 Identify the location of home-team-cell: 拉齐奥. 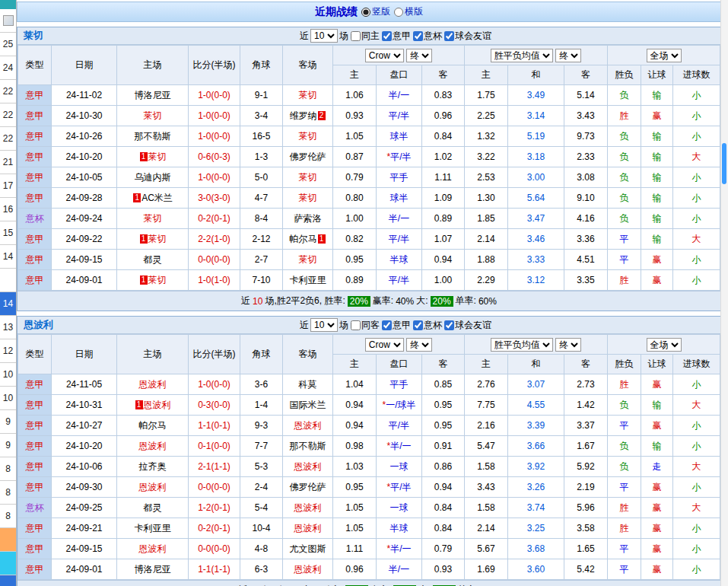
(153, 467).